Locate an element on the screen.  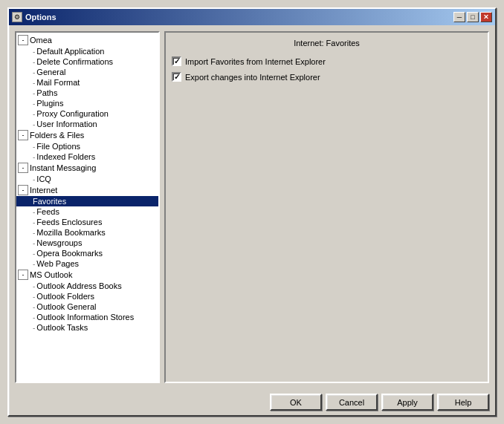
tree-item-outlook-folders: - Outlook Folders is located at coordinates (88, 296).